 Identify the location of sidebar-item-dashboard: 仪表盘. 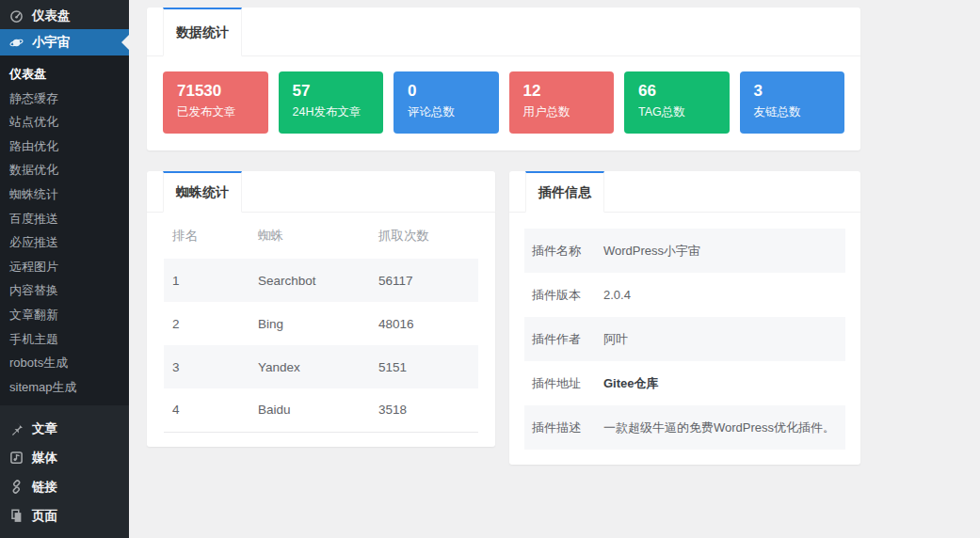
(64, 16).